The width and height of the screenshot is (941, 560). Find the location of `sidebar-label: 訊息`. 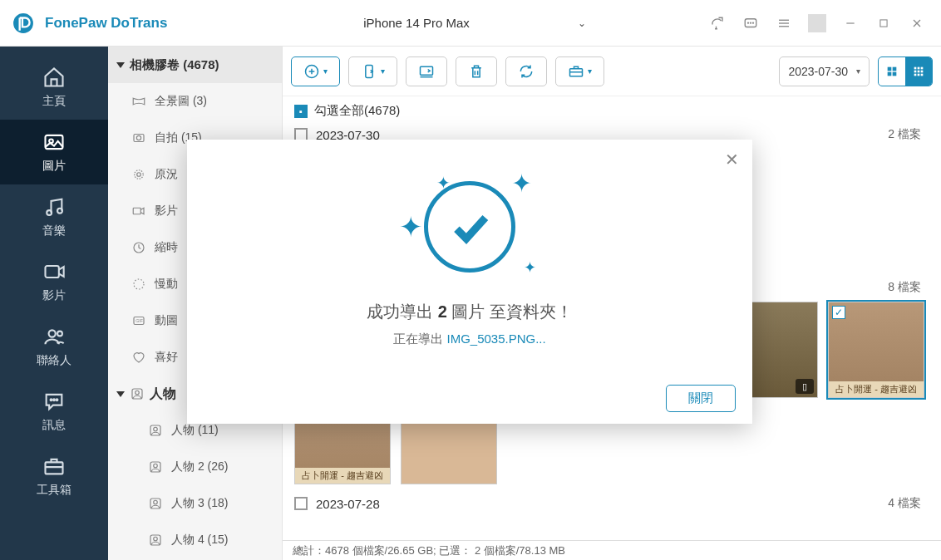

sidebar-label: 訊息 is located at coordinates (54, 425).